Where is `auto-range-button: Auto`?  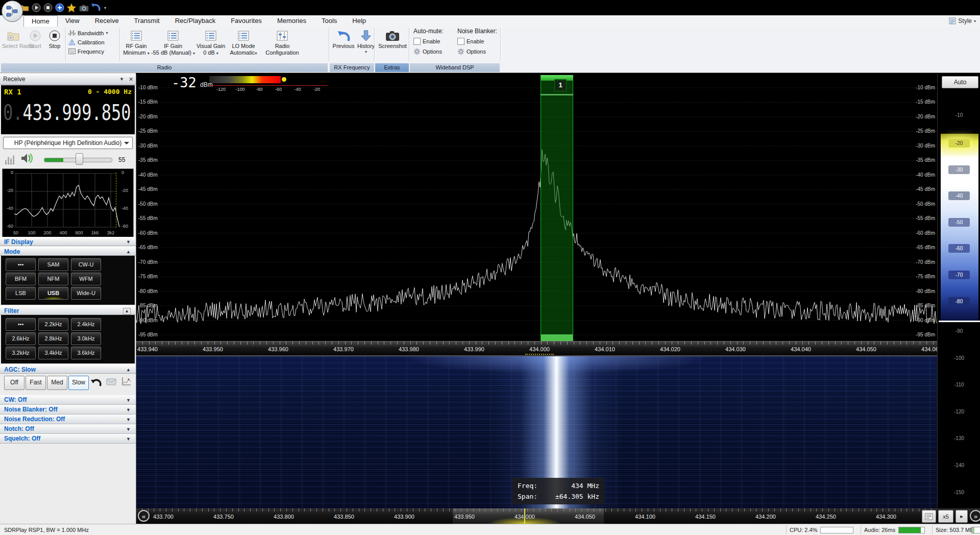 auto-range-button: Auto is located at coordinates (960, 82).